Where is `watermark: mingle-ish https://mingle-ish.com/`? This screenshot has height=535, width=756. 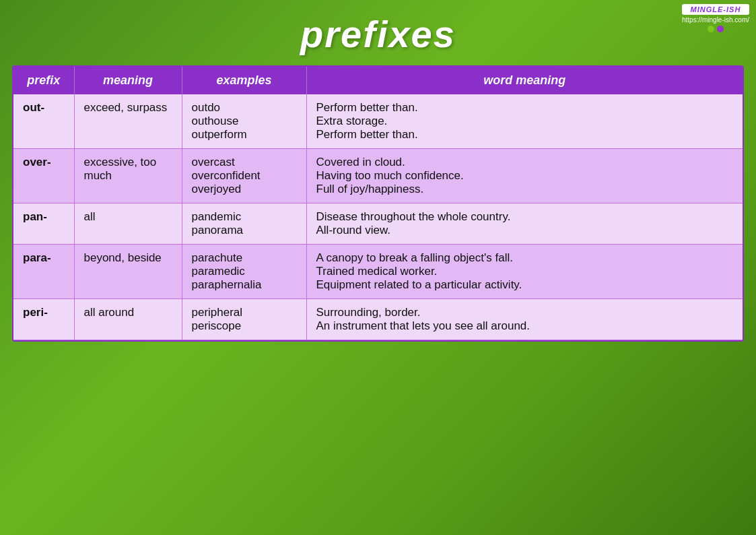
watermark: mingle-ish https://mingle-ish.com/ is located at coordinates (716, 18).